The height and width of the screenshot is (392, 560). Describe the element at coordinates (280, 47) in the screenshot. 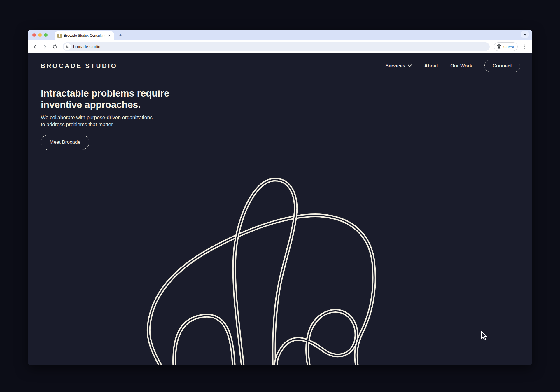

I see `browser-toolbar: brocade.studio Guest` at that location.